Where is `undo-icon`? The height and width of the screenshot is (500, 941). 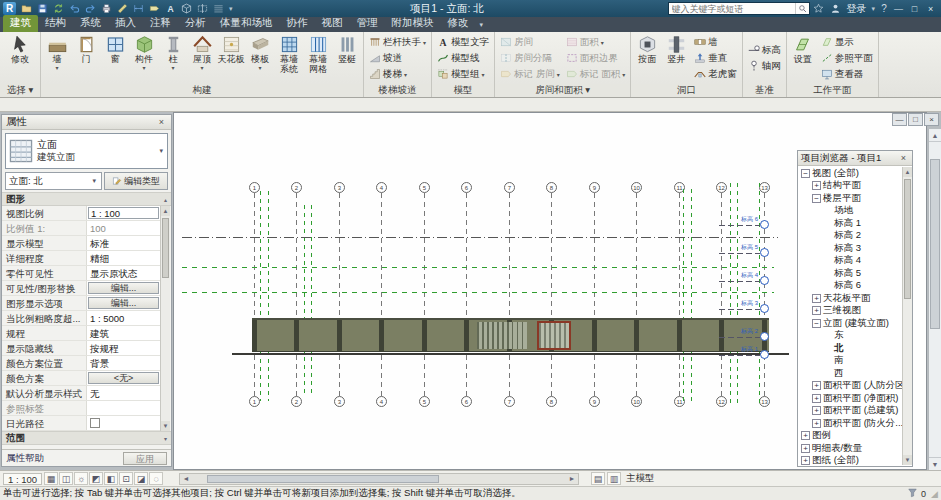 undo-icon is located at coordinates (74, 8).